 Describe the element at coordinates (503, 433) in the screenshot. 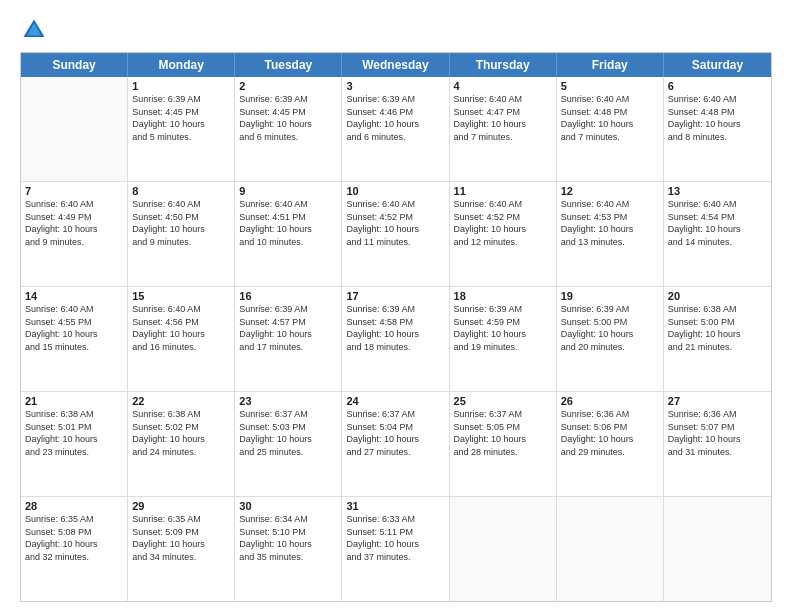

I see `day-info: Sunrise: 6:37 AM Sunset: 5:05 PM Dayligh…` at that location.